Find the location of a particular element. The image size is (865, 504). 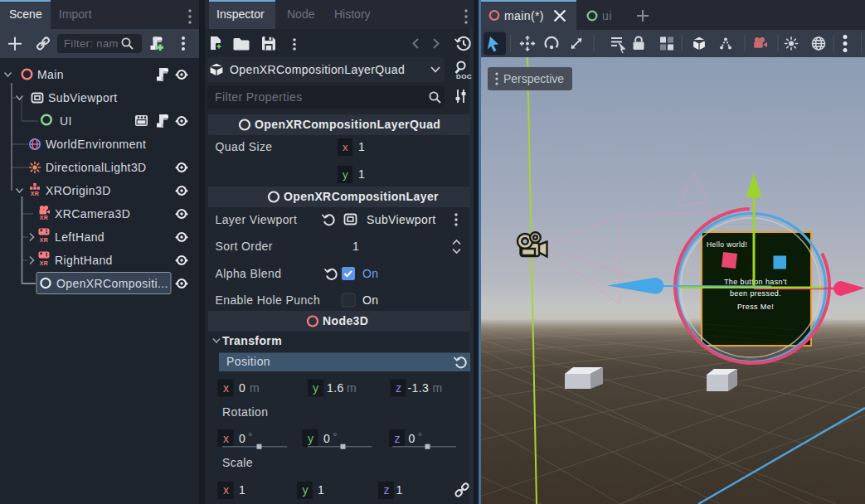

svg-text: WorldEnvironment is located at coordinates (96, 144).